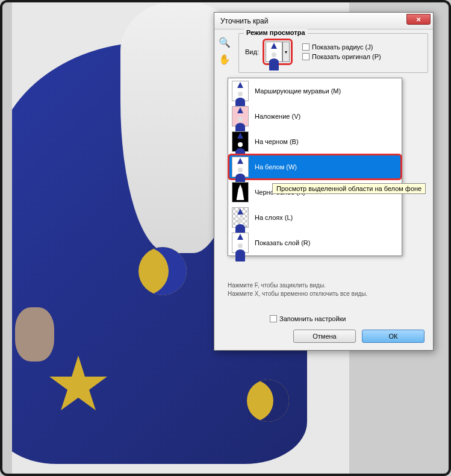  Describe the element at coordinates (297, 286) in the screenshot. I see `hint-line: Нажмите F, чтобы зациклить виды.` at that location.